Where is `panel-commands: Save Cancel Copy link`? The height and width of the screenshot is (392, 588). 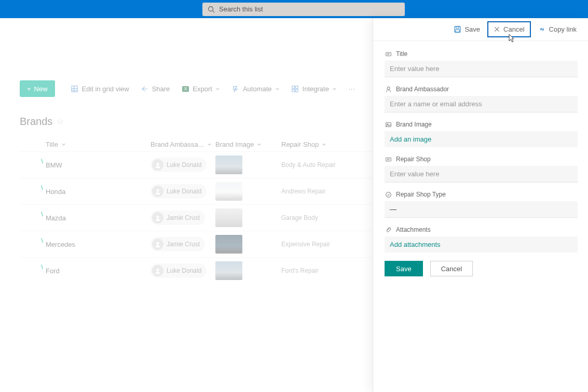
panel-commands: Save Cancel Copy link is located at coordinates (481, 30).